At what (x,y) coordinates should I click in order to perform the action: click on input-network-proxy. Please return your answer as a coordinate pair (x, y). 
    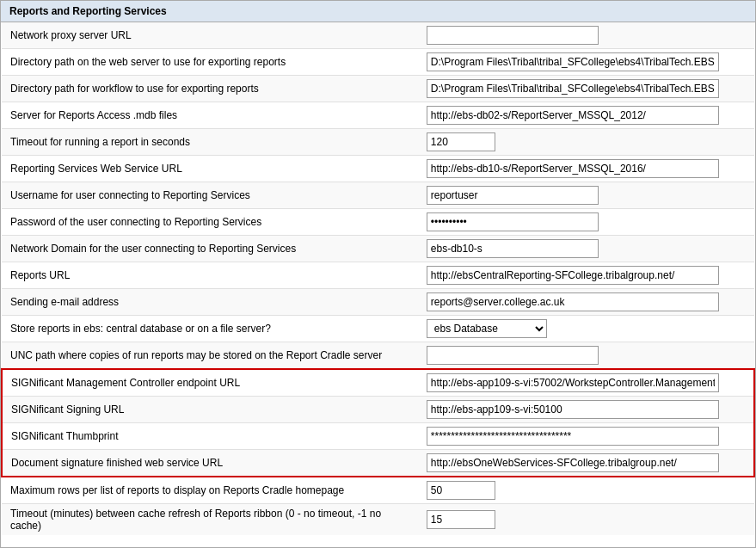
    Looking at the image, I should click on (513, 35).